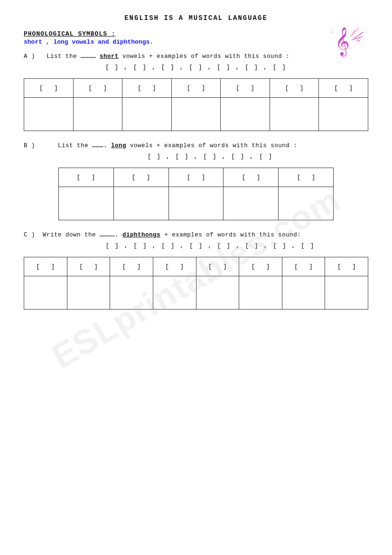 The image size is (392, 555). I want to click on section-a-header-row: [ ] [ ] [ ] [ ] [ ] [ ] [ ], so click(196, 88).